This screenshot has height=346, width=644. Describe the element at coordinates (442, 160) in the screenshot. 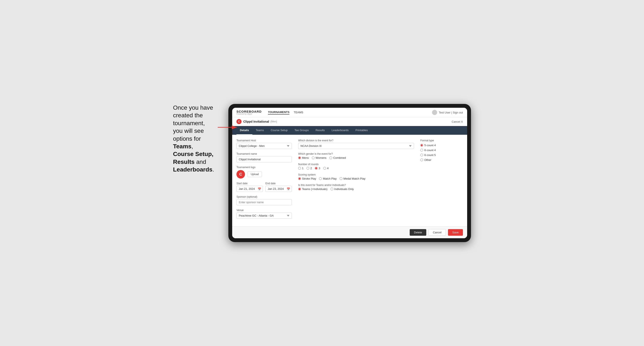

I see `format-other: Other` at that location.